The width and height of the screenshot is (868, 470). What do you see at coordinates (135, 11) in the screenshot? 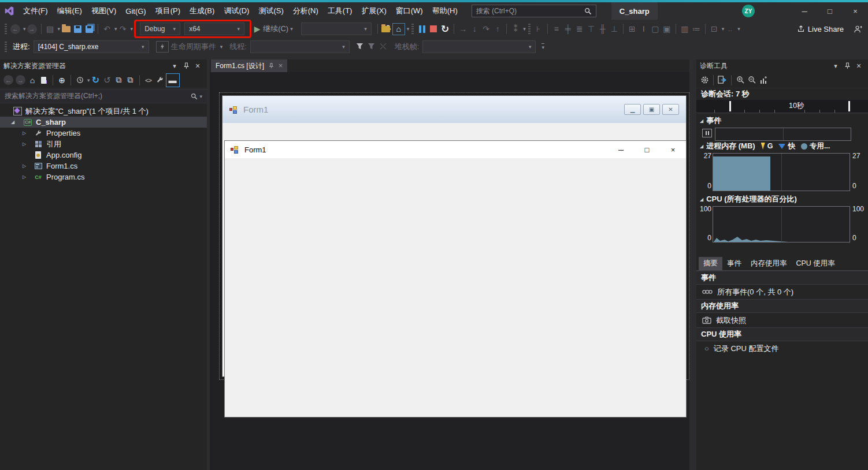
I see `menu-git: Git(G)` at bounding box center [135, 11].